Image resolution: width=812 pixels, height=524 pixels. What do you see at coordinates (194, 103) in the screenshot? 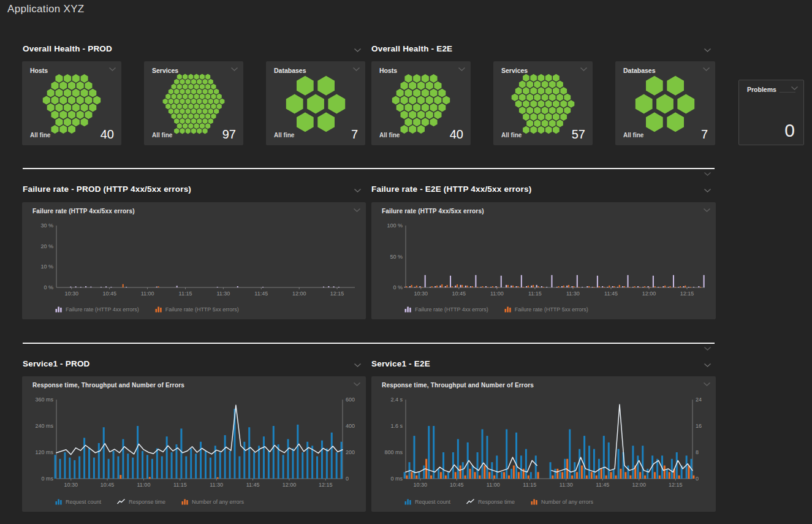
I see `health-tile-services-prod: Services All fine 97` at bounding box center [194, 103].